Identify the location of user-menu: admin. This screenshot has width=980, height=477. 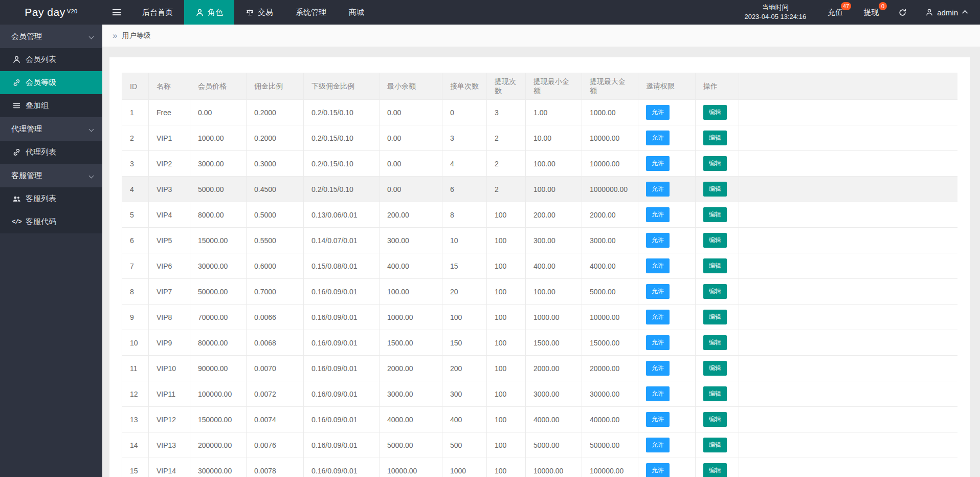
(948, 12).